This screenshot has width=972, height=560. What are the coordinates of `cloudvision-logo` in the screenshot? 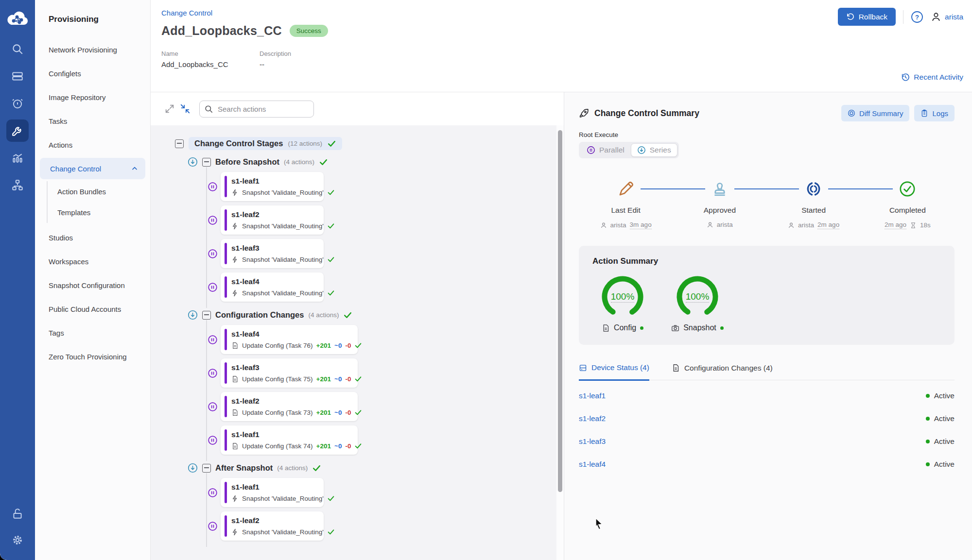 It's located at (17, 19).